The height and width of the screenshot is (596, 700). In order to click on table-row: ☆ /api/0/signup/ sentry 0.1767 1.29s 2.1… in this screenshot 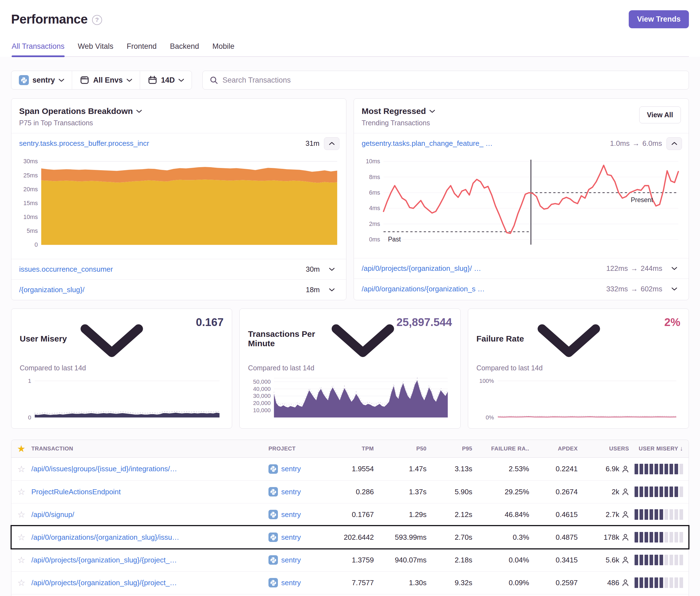, I will do `click(350, 515)`.